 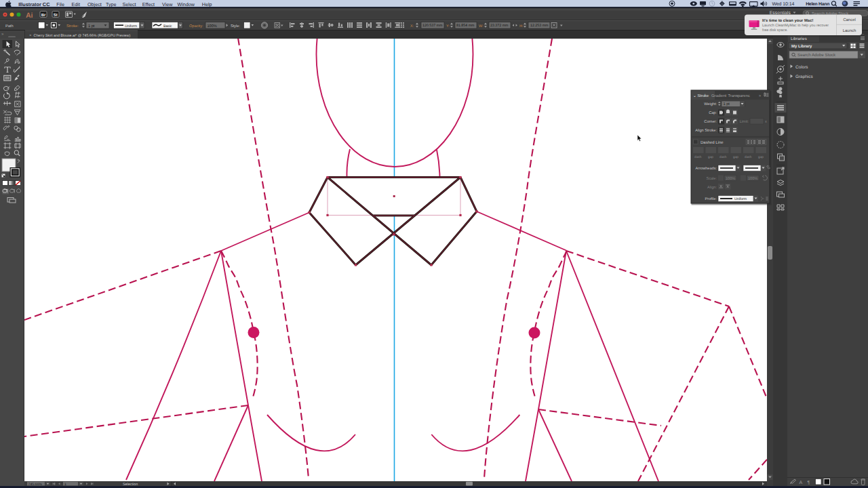 What do you see at coordinates (30, 16) in the screenshot?
I see `svg-text: Ai` at bounding box center [30, 16].